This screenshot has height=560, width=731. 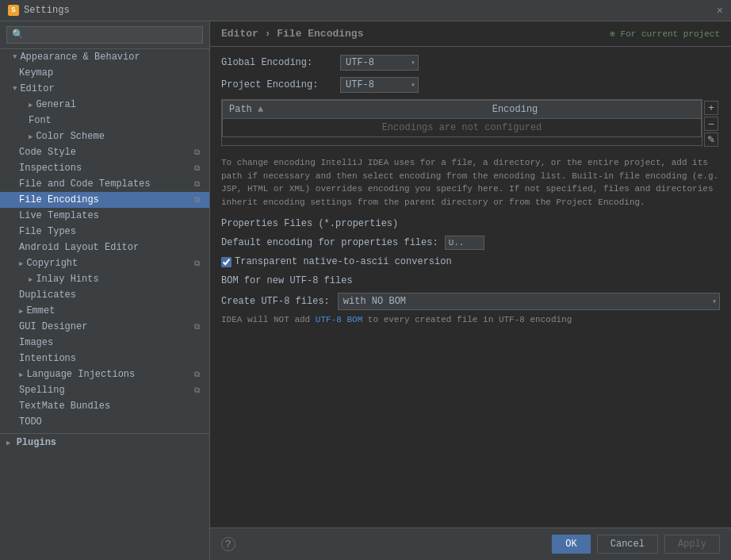 I want to click on window-title: Settings, so click(x=47, y=10).